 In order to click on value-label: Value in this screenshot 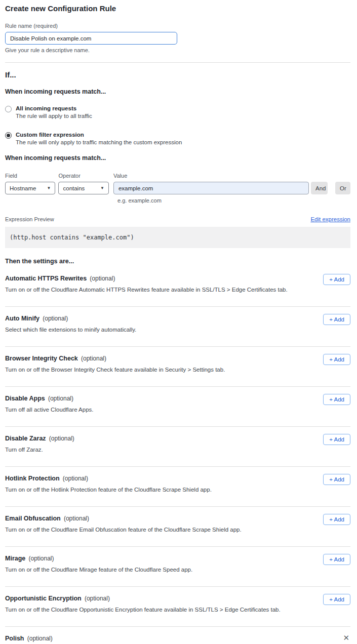, I will do `click(211, 176)`.